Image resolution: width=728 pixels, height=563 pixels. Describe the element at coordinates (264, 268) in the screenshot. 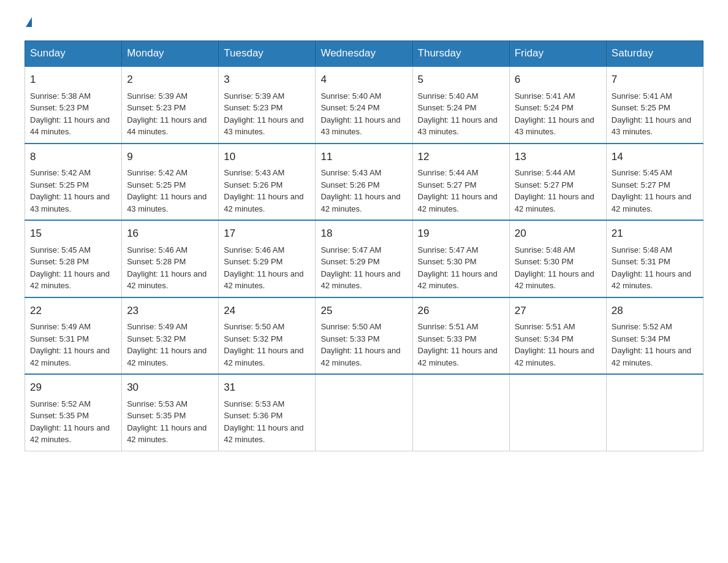

I see `day-sunrise: Sunrise: 5:46 AMSunset: 5:29 PMDaylight:…` at that location.